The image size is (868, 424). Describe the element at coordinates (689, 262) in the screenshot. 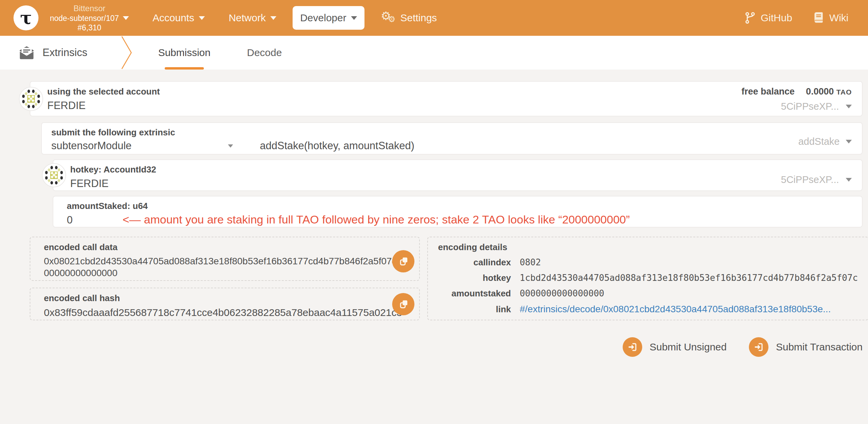

I see `detail-value-callindex: 0802` at that location.